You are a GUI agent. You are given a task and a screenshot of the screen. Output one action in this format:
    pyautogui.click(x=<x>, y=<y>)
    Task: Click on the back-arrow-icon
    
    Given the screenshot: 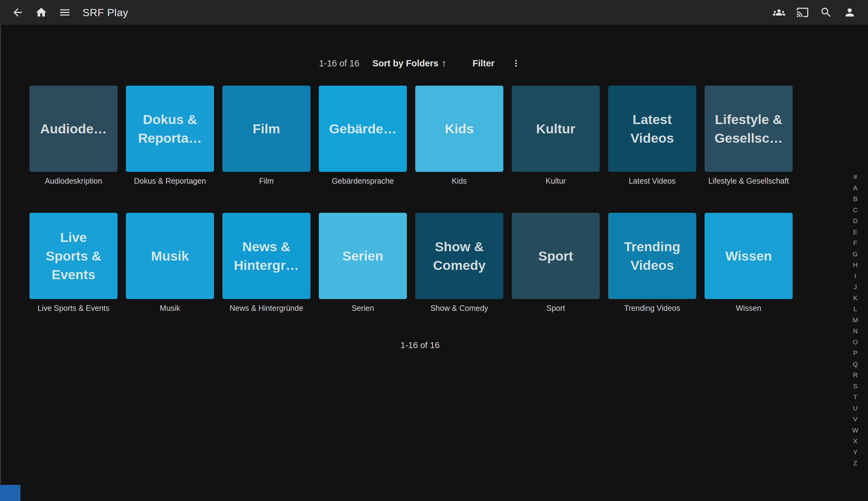 What is the action you would take?
    pyautogui.click(x=18, y=12)
    